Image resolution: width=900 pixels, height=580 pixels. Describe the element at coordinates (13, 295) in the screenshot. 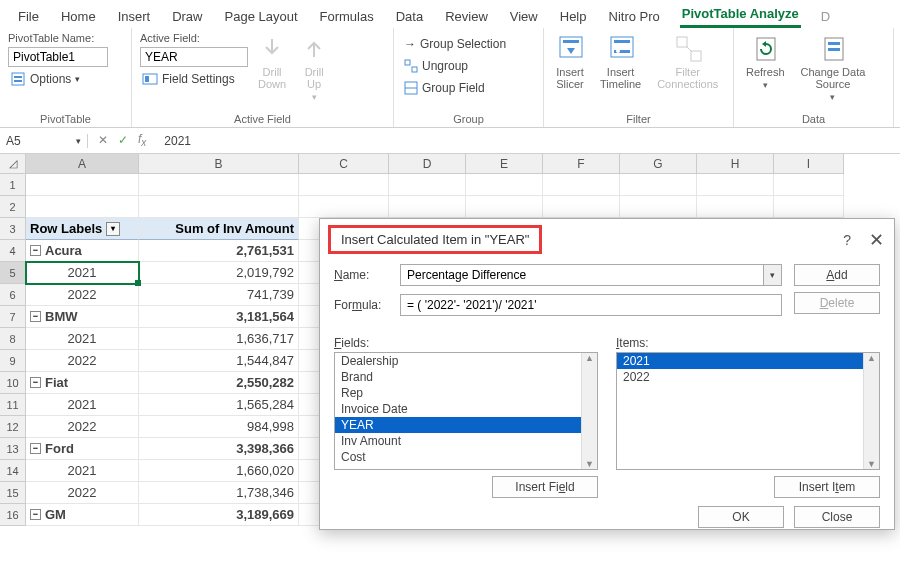

I see `row-header-6: 6` at that location.